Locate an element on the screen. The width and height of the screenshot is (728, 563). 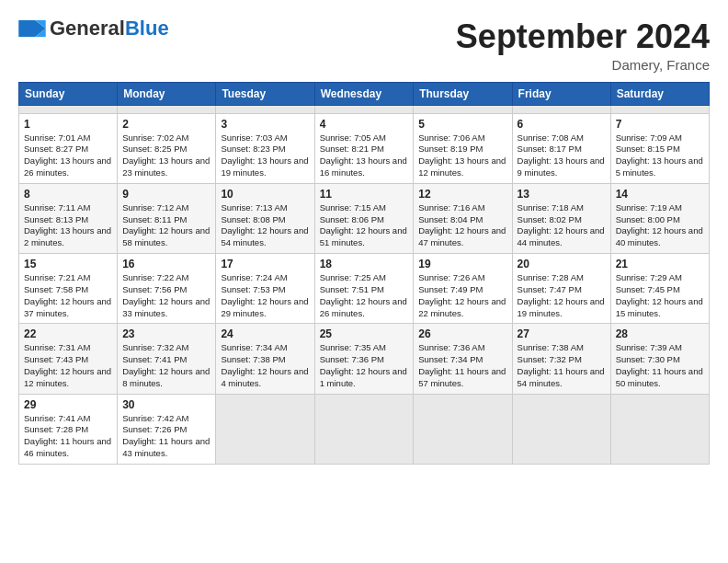
day-number: 5 is located at coordinates (462, 124).